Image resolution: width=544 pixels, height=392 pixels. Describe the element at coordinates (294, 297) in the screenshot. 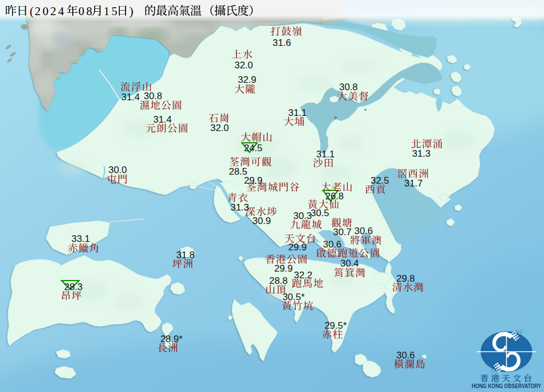

I see `svg-text: 30.5*` at that location.